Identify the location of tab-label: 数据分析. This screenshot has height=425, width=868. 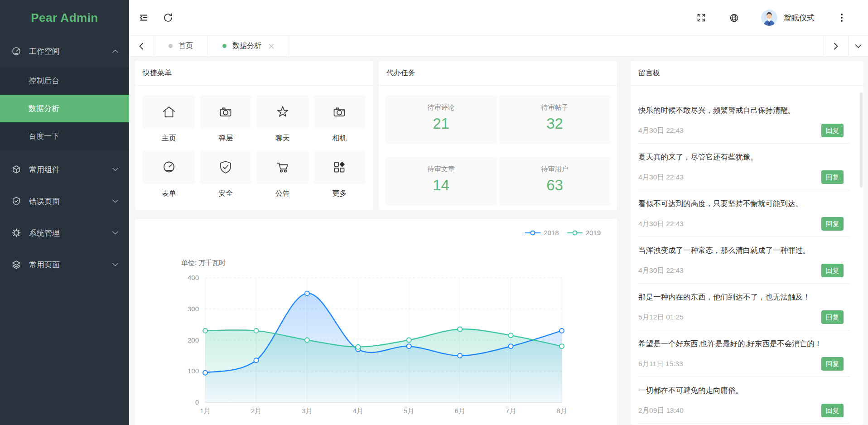
(247, 46).